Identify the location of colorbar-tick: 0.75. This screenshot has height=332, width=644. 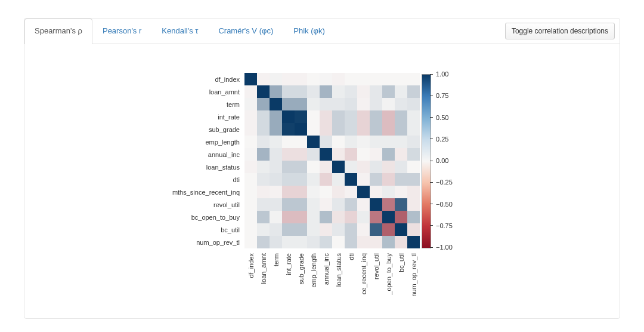
(439, 96).